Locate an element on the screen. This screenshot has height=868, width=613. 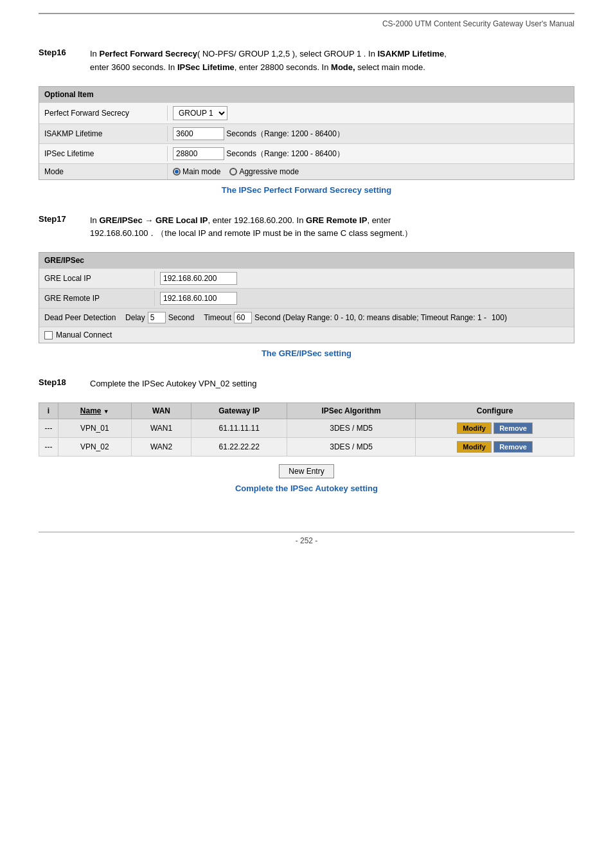
col-name: Name ▼ is located at coordinates (95, 410).